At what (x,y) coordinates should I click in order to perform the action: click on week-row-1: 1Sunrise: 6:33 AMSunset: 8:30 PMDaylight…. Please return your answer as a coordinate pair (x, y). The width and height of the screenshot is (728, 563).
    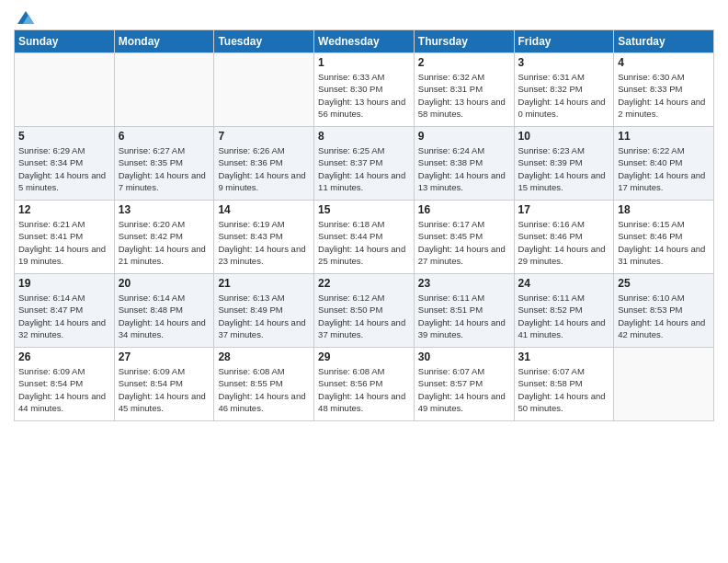
    Looking at the image, I should click on (364, 90).